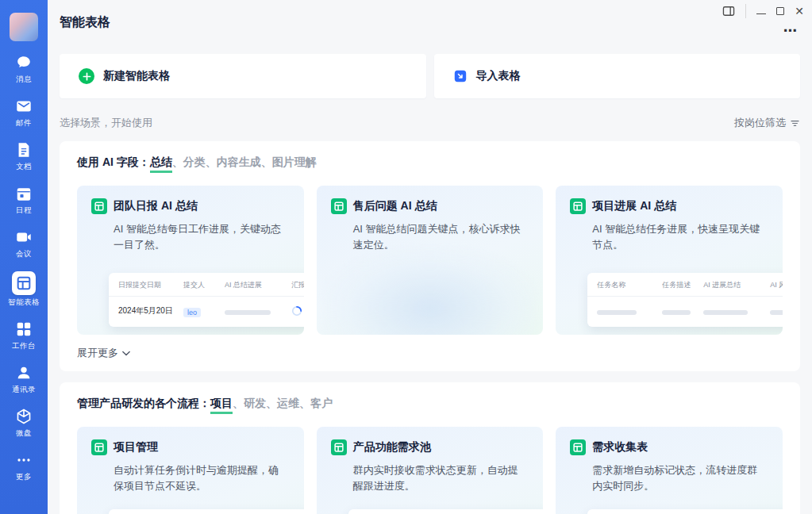 The width and height of the screenshot is (812, 514). Describe the element at coordinates (430, 164) in the screenshot. I see `section-heading: 使用 AI 字段： 总结 、 分类 、 内容生成 、 图片理解` at that location.